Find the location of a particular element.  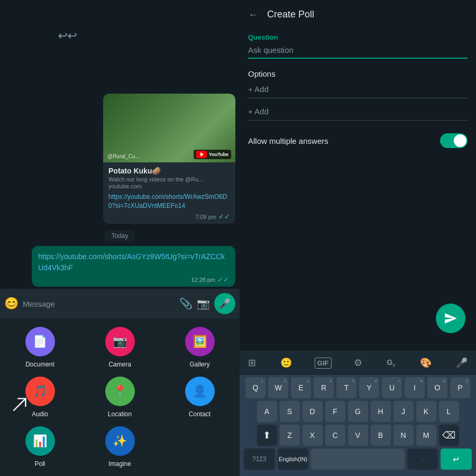

enter-key: ↵ is located at coordinates (456, 459).